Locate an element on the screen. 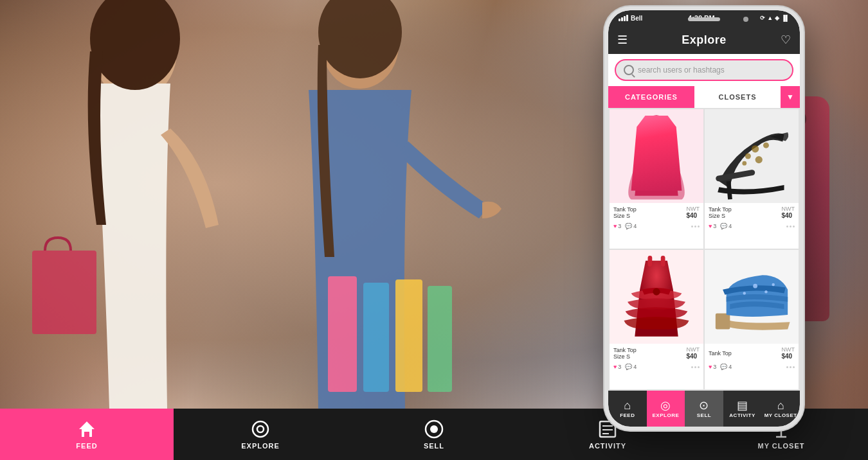  heart-icon-1: ♥ is located at coordinates (615, 226).